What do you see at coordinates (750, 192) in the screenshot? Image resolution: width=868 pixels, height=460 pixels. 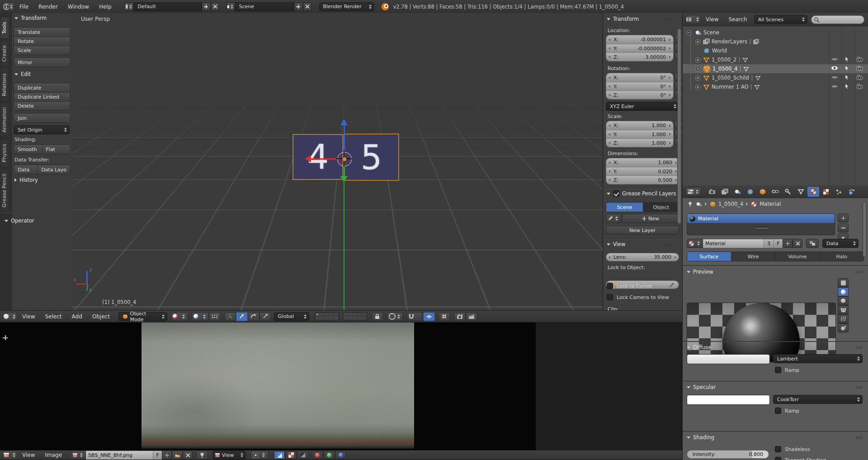 I see `tab-world` at bounding box center [750, 192].